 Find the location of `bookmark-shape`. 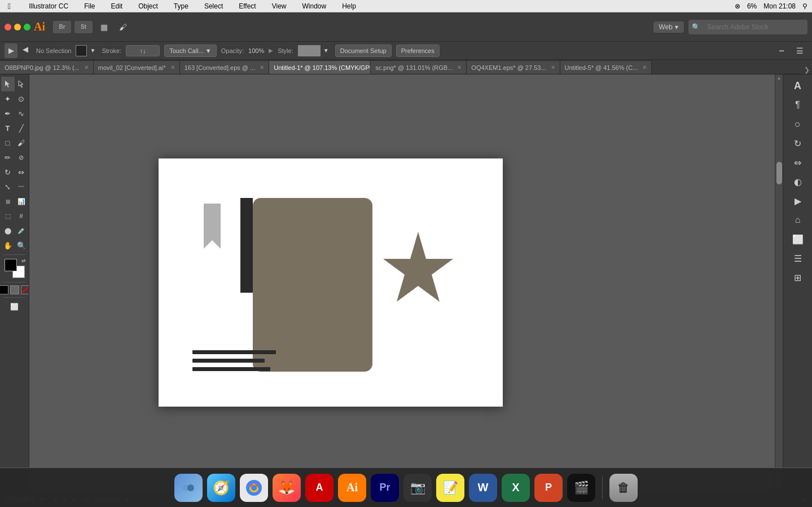

bookmark-shape is located at coordinates (212, 226).